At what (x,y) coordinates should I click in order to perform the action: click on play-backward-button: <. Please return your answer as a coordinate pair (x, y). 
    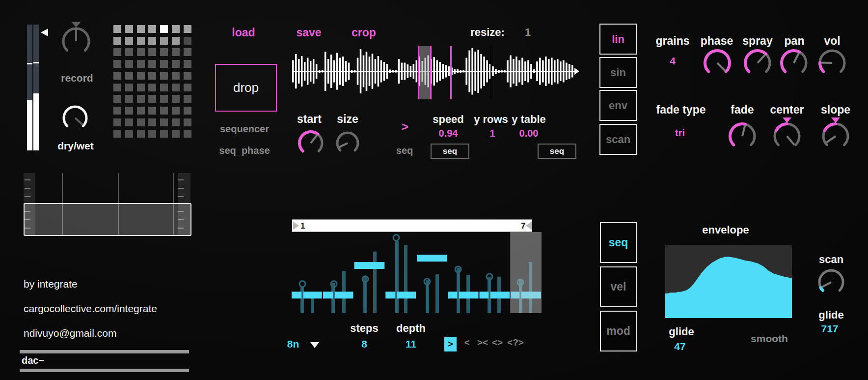
    Looking at the image, I should click on (466, 343).